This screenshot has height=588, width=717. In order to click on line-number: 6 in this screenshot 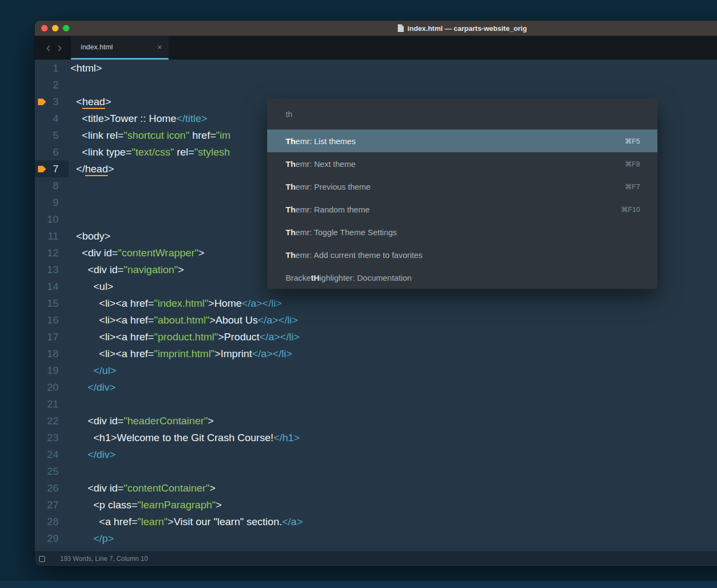, I will do `click(47, 152)`.